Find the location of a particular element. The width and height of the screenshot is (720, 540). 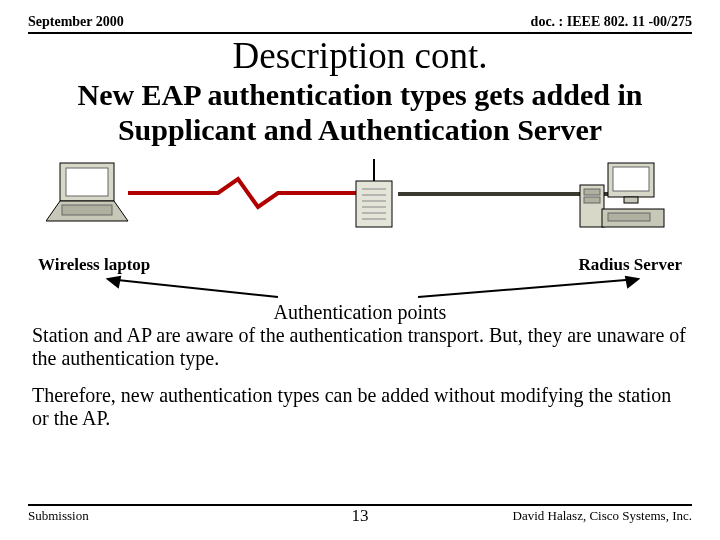

paragraph-2: Therefore, new authentication types can … is located at coordinates (360, 407).